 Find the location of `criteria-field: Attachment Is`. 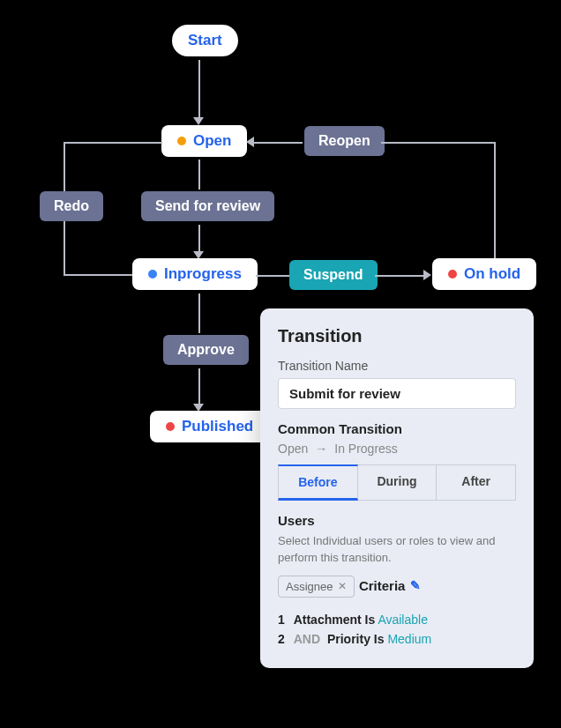

criteria-field: Attachment Is is located at coordinates (335, 620).